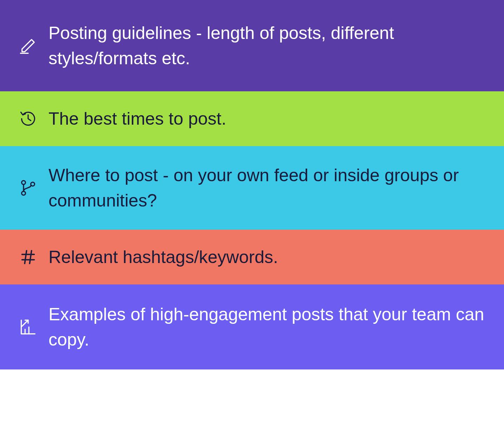 This screenshot has width=504, height=439. I want to click on list-item: The best times to post., so click(252, 119).